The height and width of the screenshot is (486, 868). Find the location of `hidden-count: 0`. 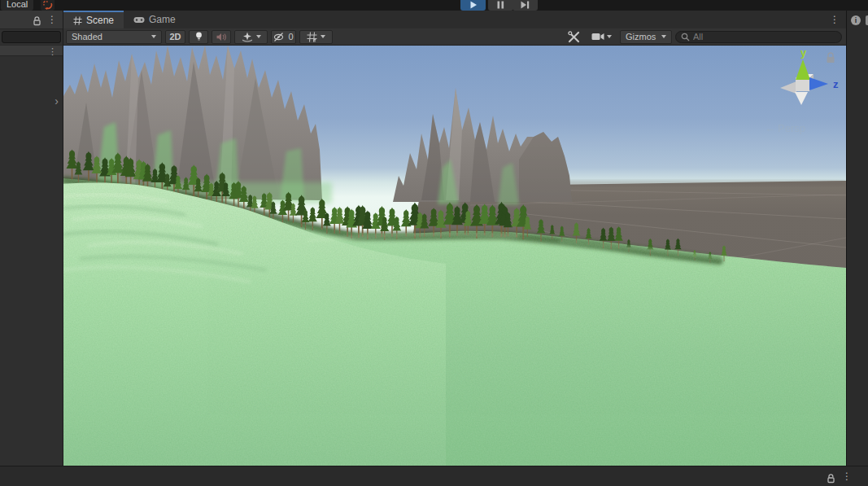

hidden-count: 0 is located at coordinates (290, 37).